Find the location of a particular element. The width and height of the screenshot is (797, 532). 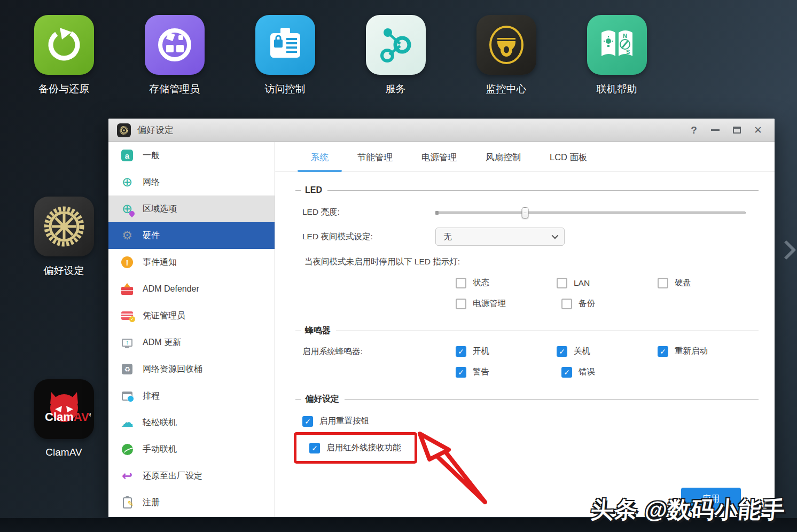

checkbox-buzzer-warning: 警告 is located at coordinates (509, 372).